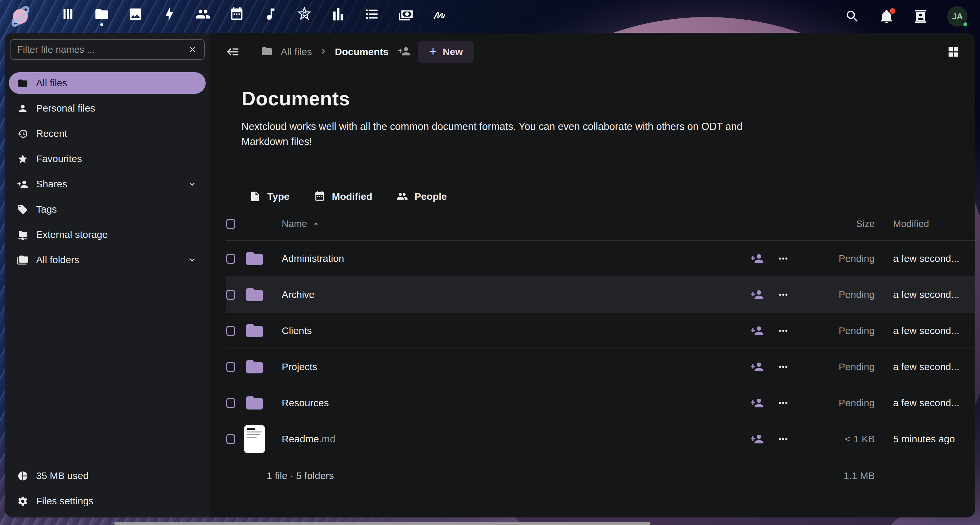  What do you see at coordinates (107, 83) in the screenshot?
I see `sidebar-item-all-files: All files` at bounding box center [107, 83].